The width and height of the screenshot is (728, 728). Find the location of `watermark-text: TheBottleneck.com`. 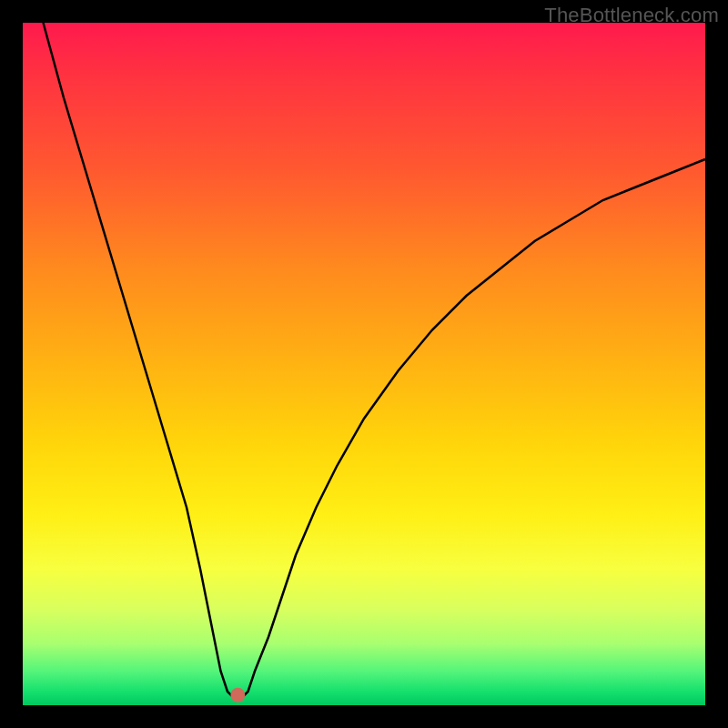

watermark-text: TheBottleneck.com is located at coordinates (632, 15).